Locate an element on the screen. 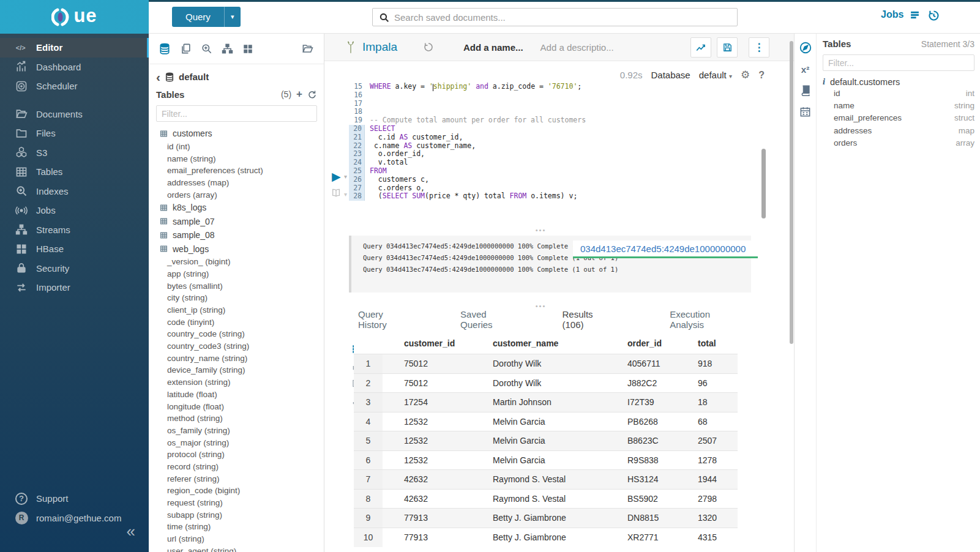 This screenshot has width=980, height=552. sidebar-item-editor: </>Editor is located at coordinates (75, 48).